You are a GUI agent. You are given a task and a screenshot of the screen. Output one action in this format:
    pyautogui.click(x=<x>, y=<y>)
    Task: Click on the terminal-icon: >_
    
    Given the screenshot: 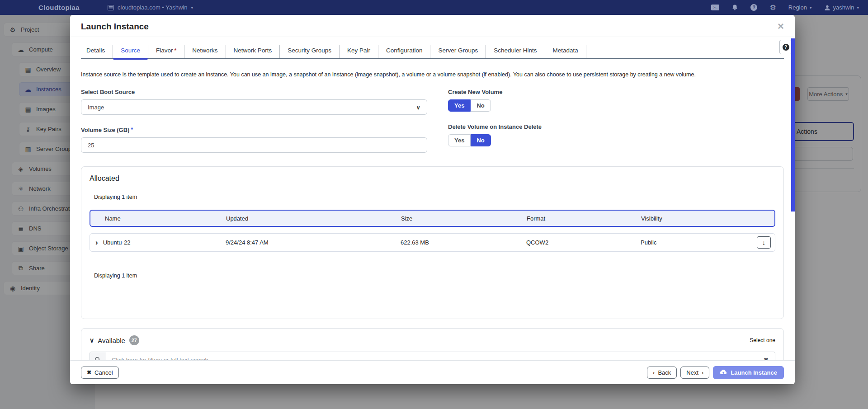 What is the action you would take?
    pyautogui.click(x=715, y=7)
    